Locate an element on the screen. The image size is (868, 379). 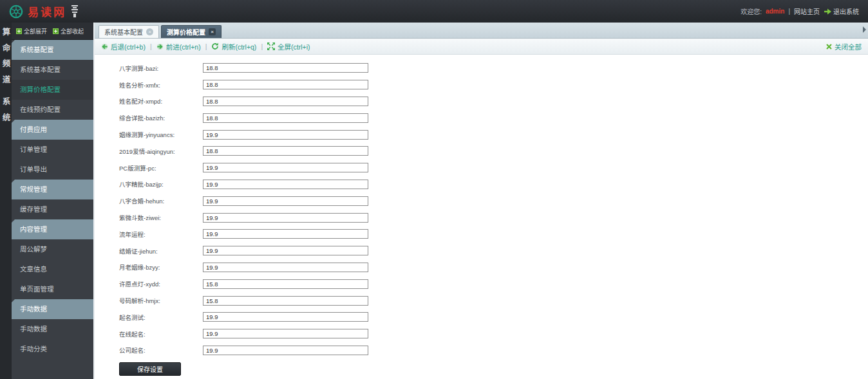
form-row-2: 姓名配对-xmpd: is located at coordinates (493, 102).